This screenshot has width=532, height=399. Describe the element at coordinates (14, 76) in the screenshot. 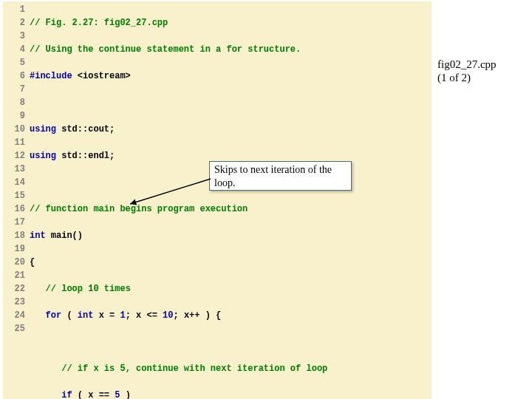

I see `line-number: 6` at that location.